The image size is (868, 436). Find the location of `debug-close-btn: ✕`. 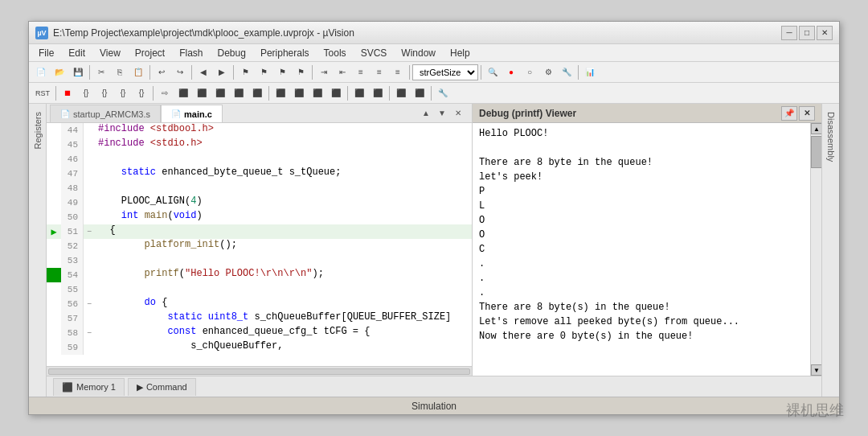

debug-close-btn: ✕ is located at coordinates (807, 113).